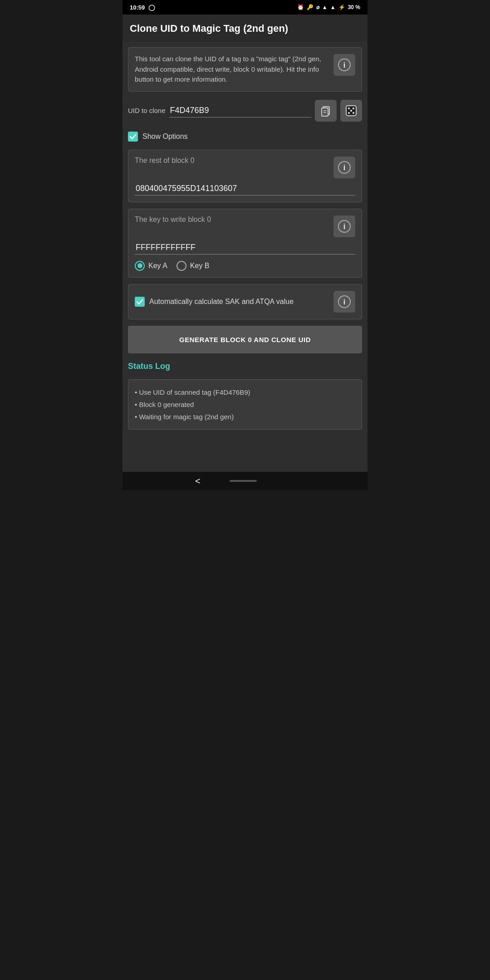 The width and height of the screenshot is (490, 980). What do you see at coordinates (245, 111) in the screenshot?
I see `uid-row: UID to clone` at bounding box center [245, 111].